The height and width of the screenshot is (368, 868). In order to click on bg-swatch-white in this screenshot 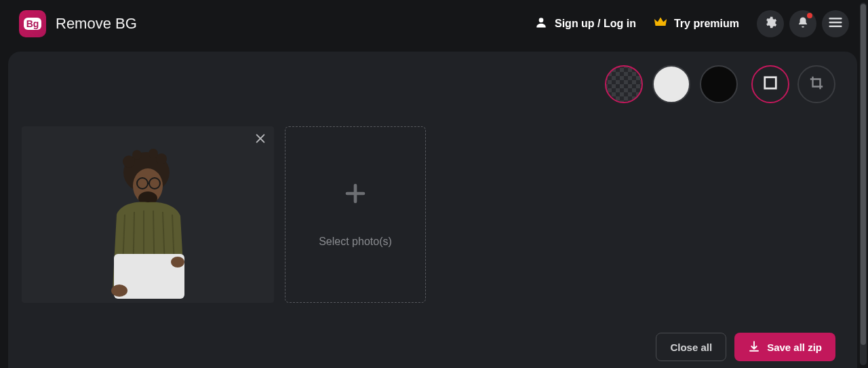, I will do `click(671, 84)`.